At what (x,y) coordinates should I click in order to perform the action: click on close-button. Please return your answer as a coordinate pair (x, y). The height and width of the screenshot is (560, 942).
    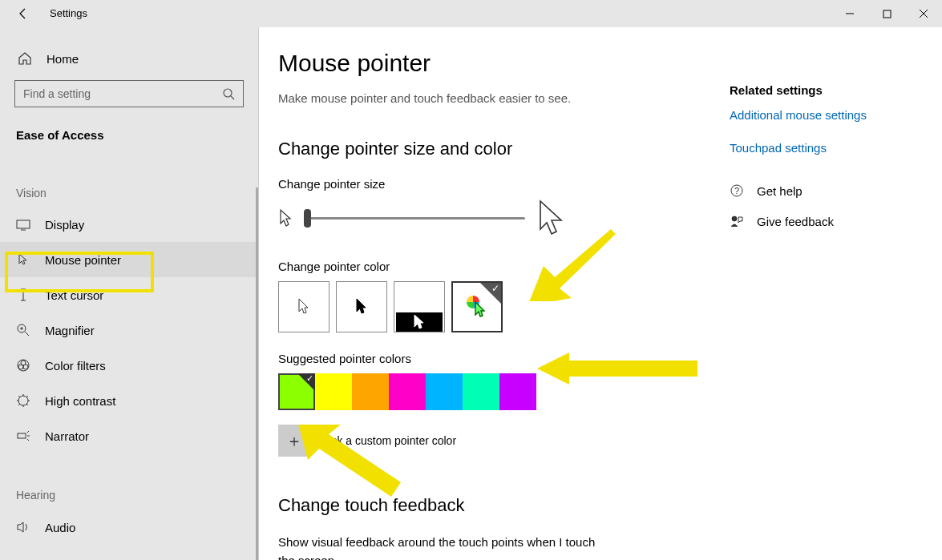
    Looking at the image, I should click on (924, 14).